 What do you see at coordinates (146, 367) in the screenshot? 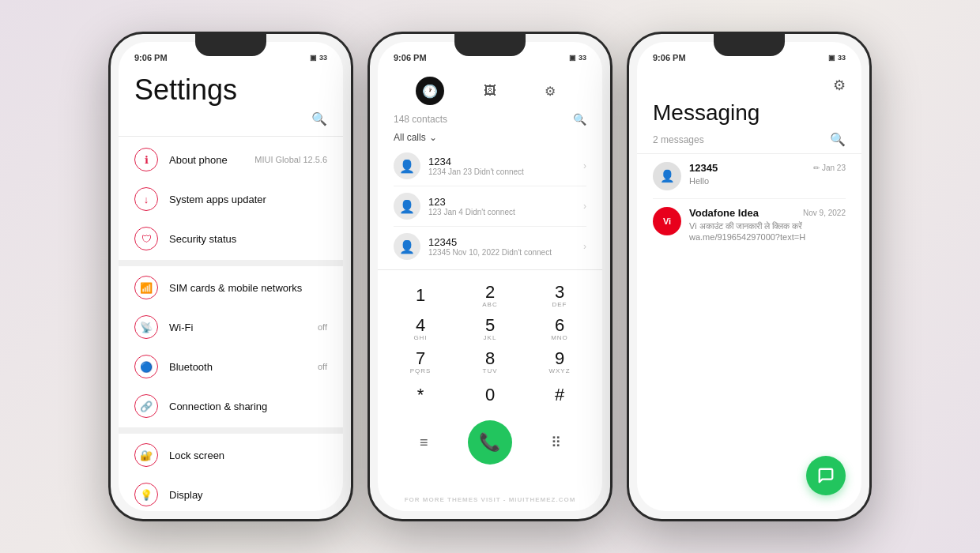
I see `bluetooth-icon: 🔵` at bounding box center [146, 367].